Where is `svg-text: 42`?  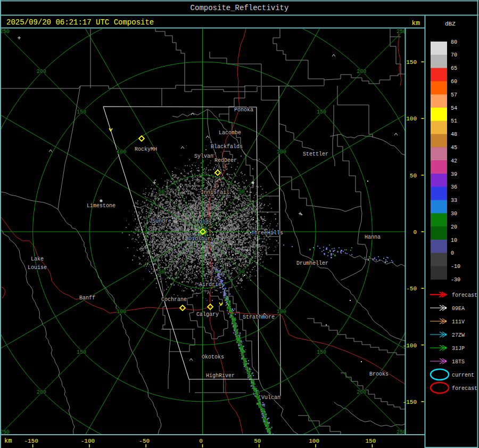
svg-text: 42 is located at coordinates (454, 161).